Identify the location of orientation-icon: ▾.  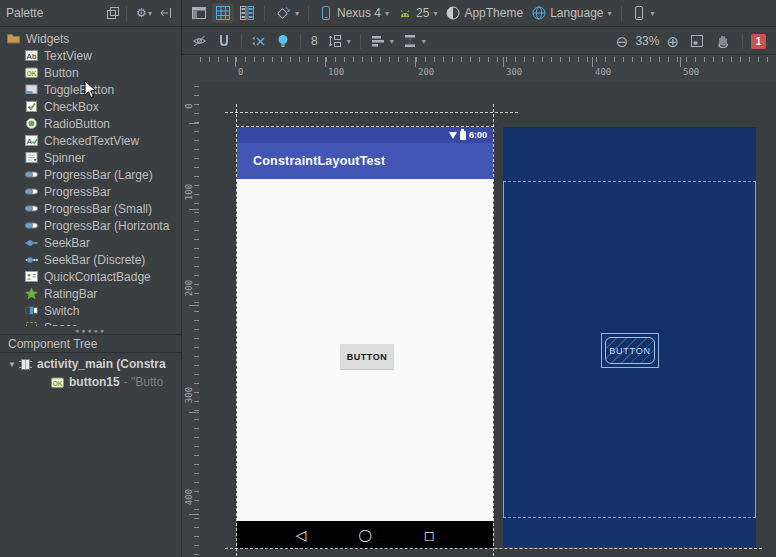
(286, 13).